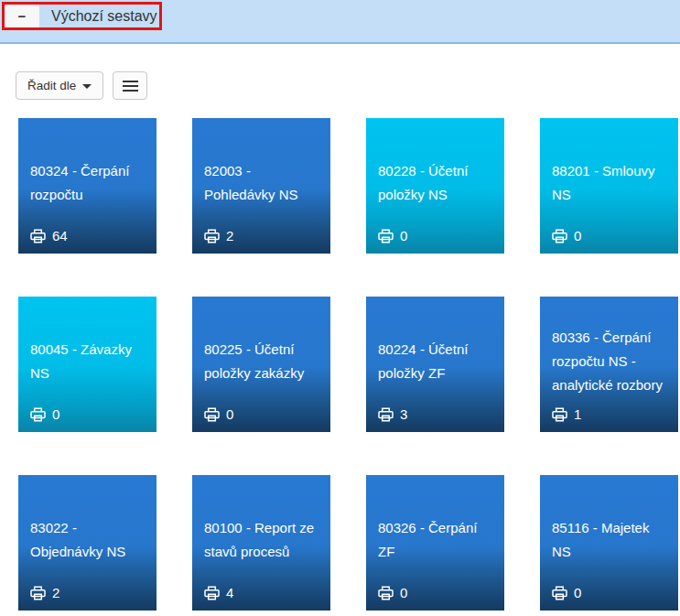  Describe the element at coordinates (436, 543) in the screenshot. I see `report-tile: 80326 - Čerpání ZF 0` at that location.